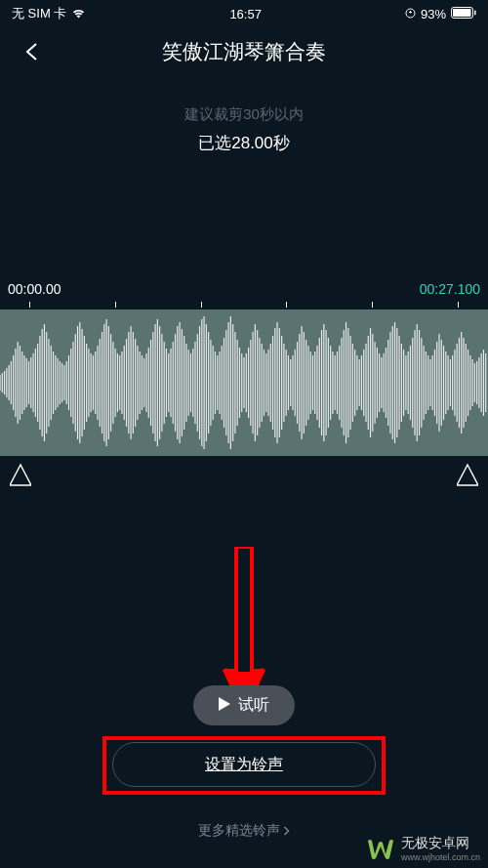  Describe the element at coordinates (381, 848) in the screenshot. I see `logo-icon` at that location.